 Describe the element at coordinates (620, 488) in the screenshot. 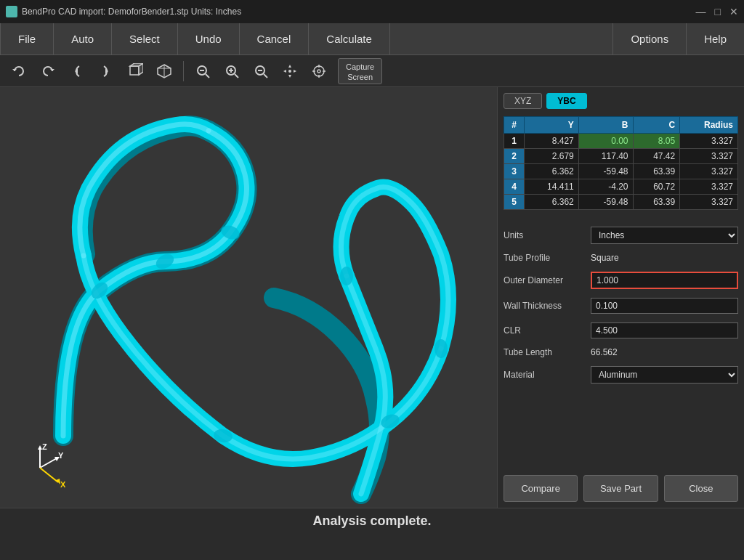

I see `save-part-button: Save Part` at that location.